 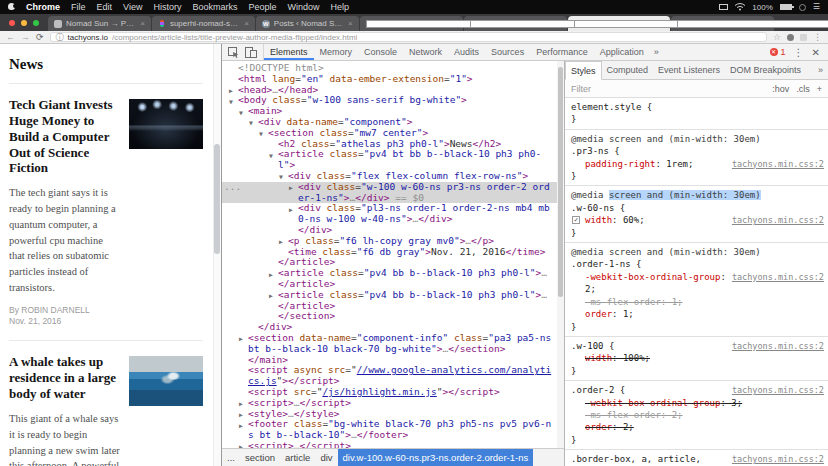 What do you see at coordinates (217, 199) in the screenshot?
I see `page-scrollbar-thumb` at bounding box center [217, 199].